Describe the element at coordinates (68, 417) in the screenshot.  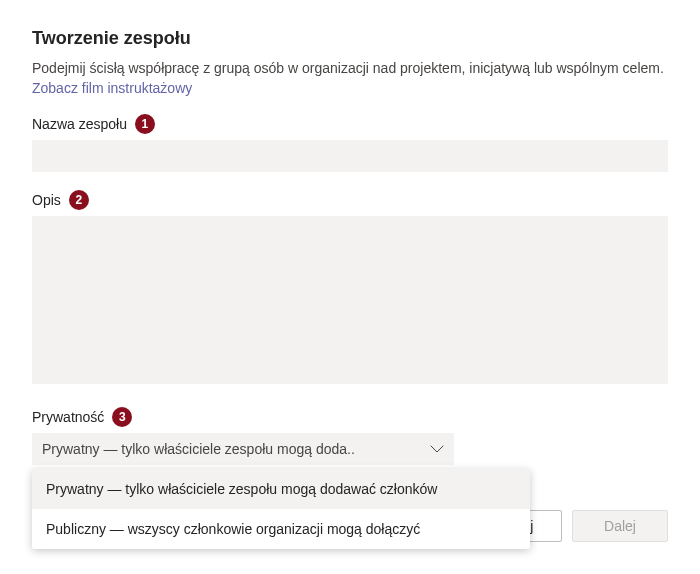
I see `privacy-label: Prywatność` at that location.